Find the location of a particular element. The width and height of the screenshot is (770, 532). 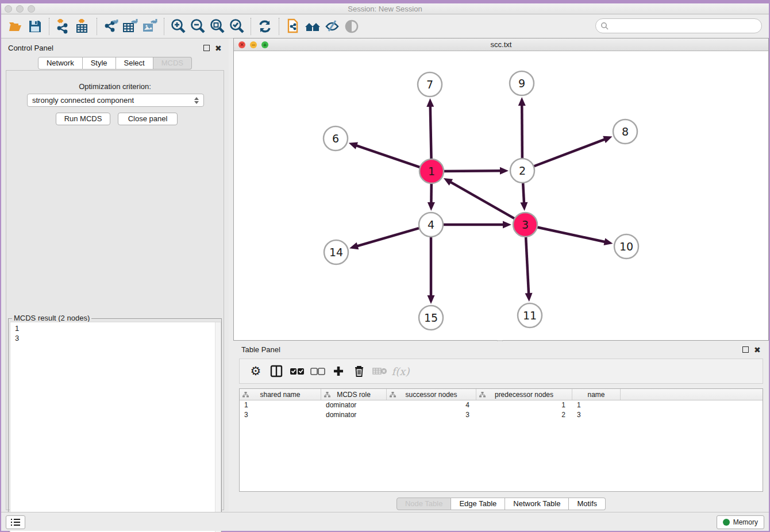

add-icon is located at coordinates (338, 371).